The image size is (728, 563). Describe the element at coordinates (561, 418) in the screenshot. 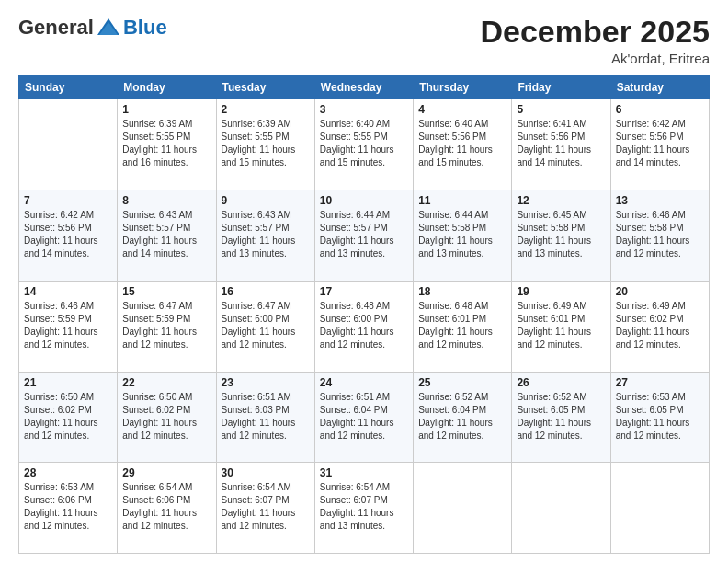

I see `calendar-cell: 26Sunrise: 6:52 AM Sunset: 6:05 PM Dayli…` at that location.